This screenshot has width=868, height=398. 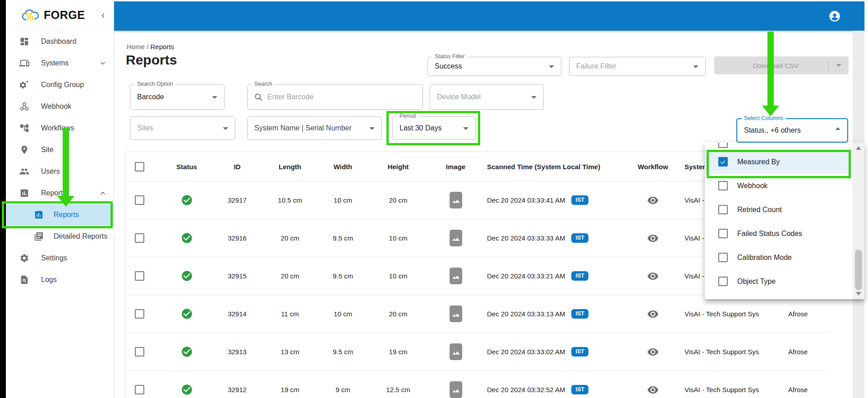 What do you see at coordinates (60, 63) in the screenshot?
I see `sidebar-item-systems: Systems` at bounding box center [60, 63].